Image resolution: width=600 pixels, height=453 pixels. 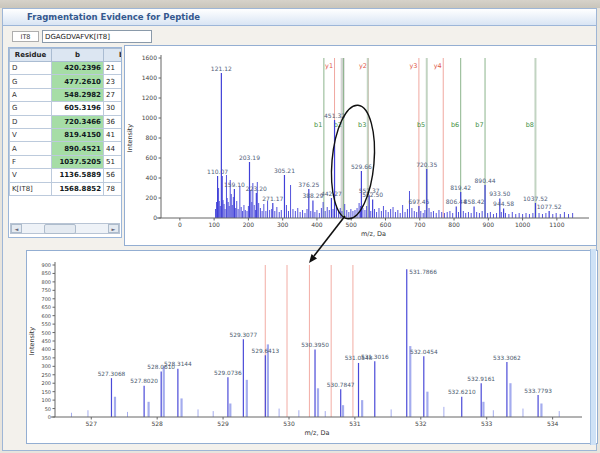 I want to click on y-tick-label: 900, so click(x=46, y=265).